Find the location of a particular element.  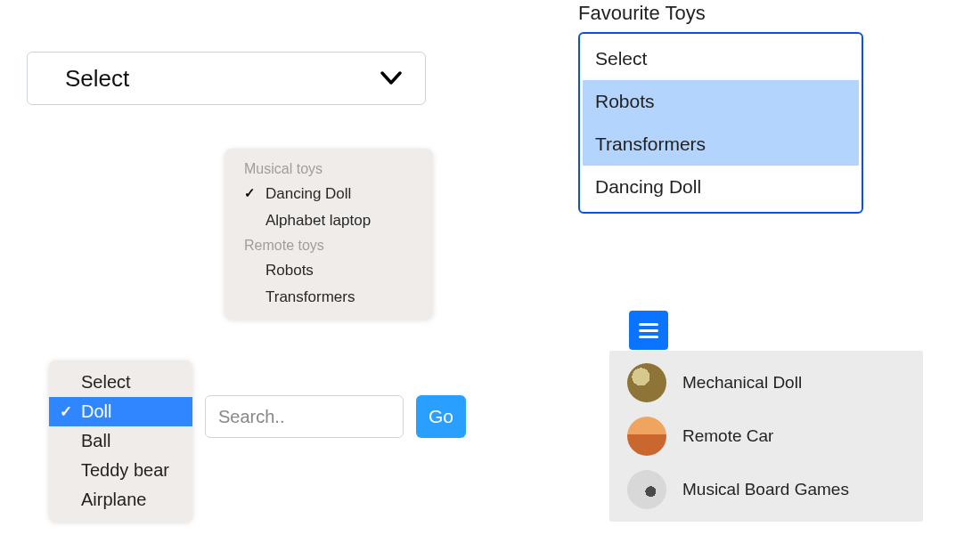

search-group: Go is located at coordinates (335, 417).